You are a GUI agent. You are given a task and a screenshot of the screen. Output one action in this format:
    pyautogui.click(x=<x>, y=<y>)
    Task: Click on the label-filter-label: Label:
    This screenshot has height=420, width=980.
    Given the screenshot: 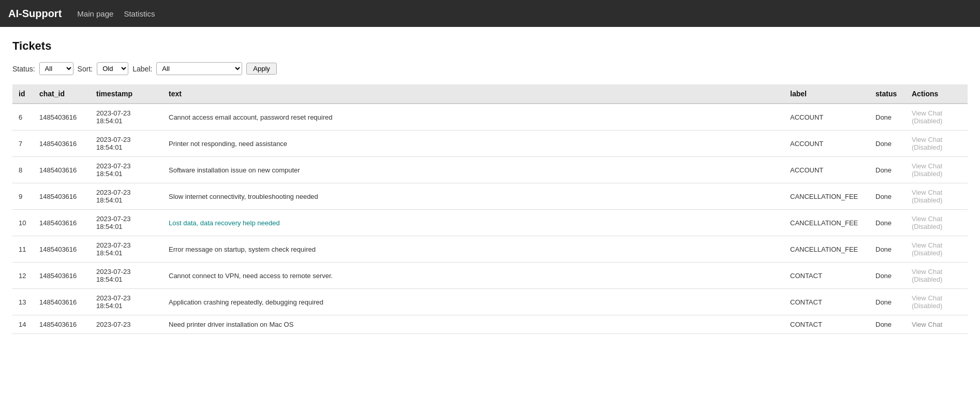 What is the action you would take?
    pyautogui.click(x=142, y=69)
    